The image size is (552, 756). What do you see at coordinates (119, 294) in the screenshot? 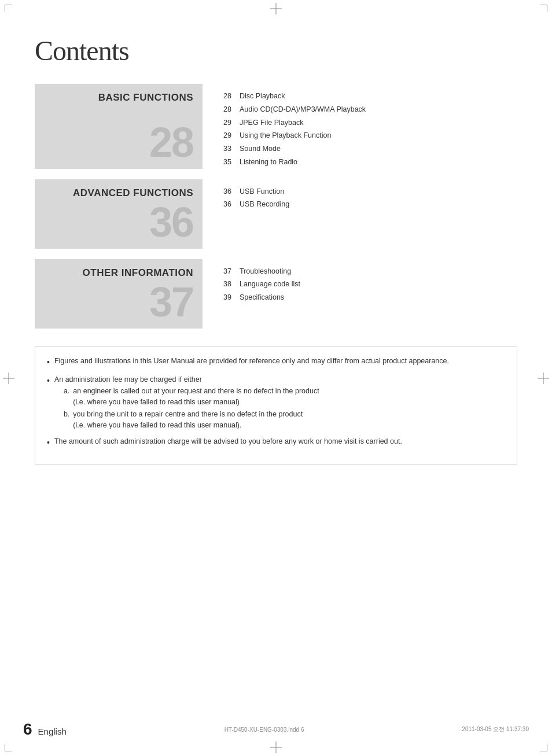
I see `section-box-other: OTHER INFORMATION 37` at bounding box center [119, 294].